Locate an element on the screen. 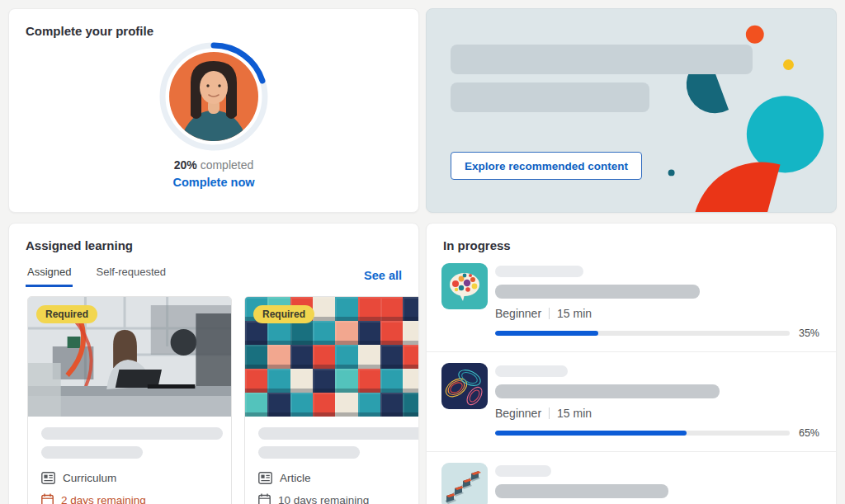 Image resolution: width=845 pixels, height=504 pixels. completion-percent: 20% is located at coordinates (186, 165).